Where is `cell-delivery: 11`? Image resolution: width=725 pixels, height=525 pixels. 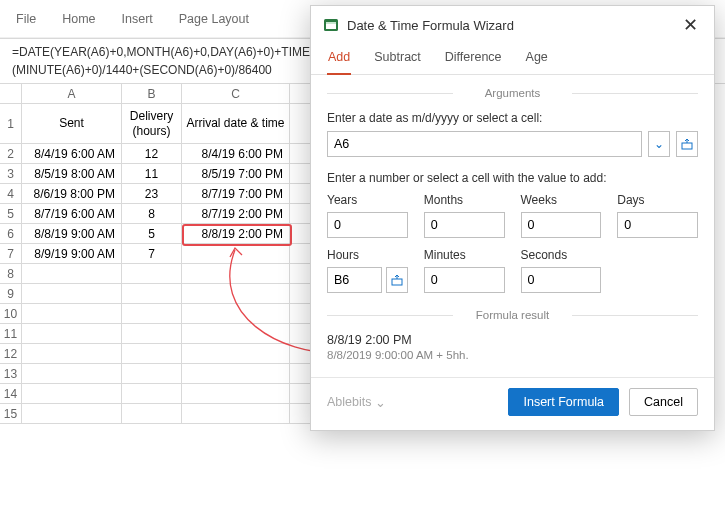 cell-delivery: 11 is located at coordinates (152, 174).